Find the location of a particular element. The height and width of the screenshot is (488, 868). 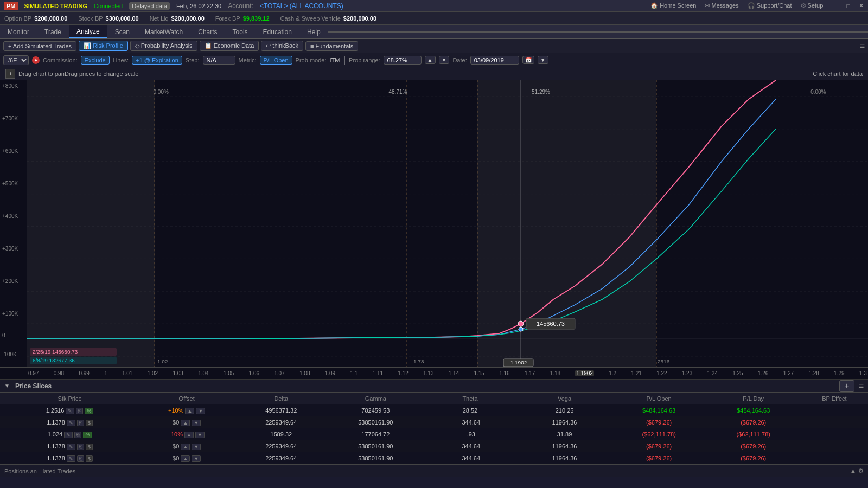

account-name: <TOTAL> (ALL ACCOUNTS) is located at coordinates (302, 6).